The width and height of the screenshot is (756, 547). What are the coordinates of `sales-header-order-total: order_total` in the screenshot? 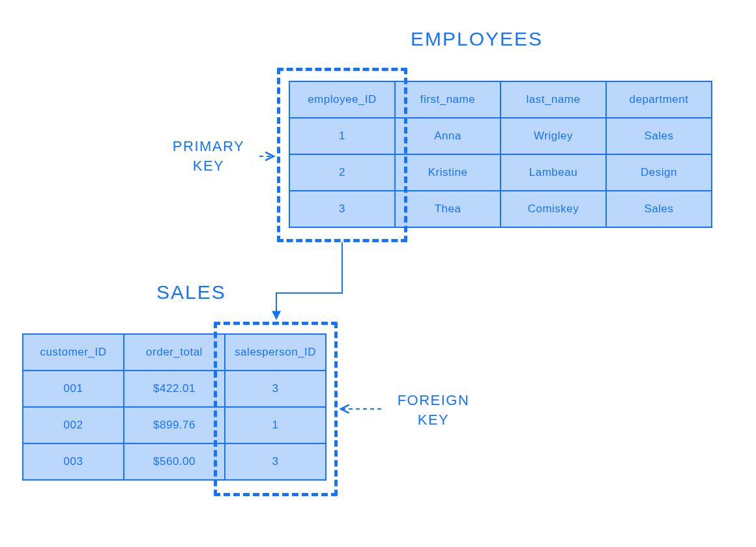 It's located at (175, 352).